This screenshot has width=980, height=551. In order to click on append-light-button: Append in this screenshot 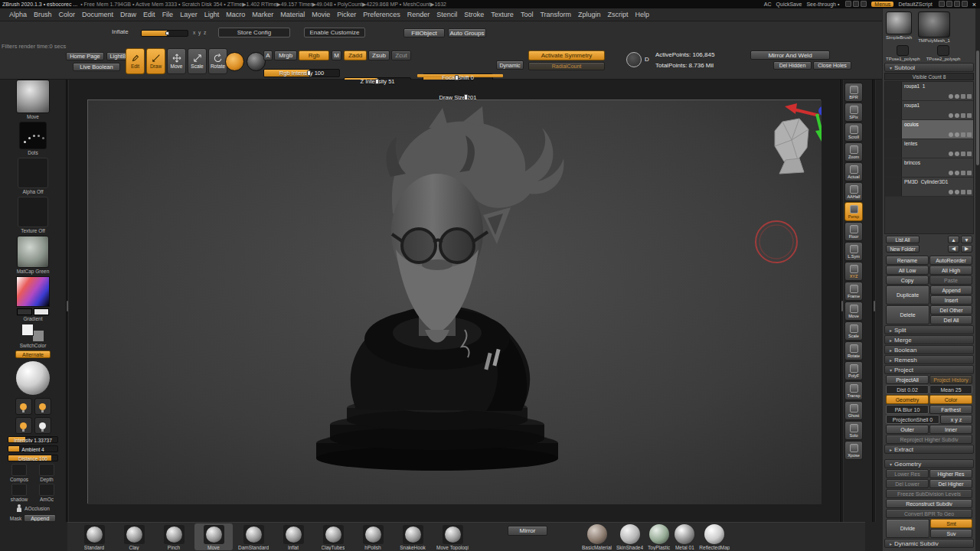, I will do `click(40, 518)`.